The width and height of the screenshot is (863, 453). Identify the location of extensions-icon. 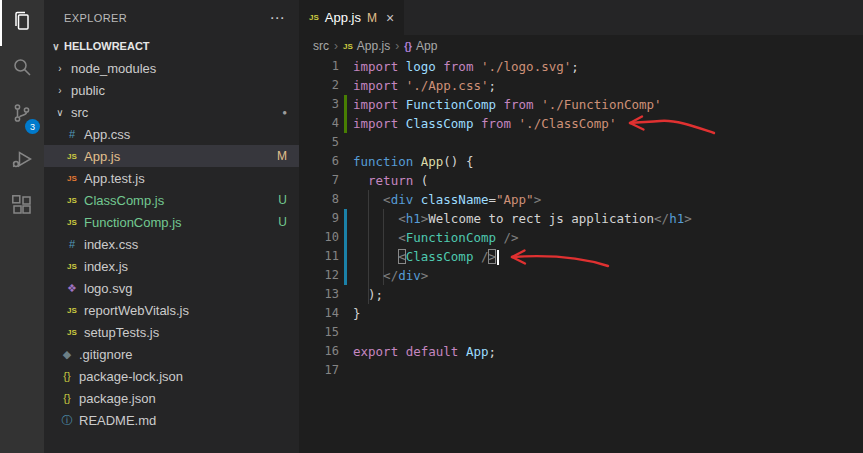
(22, 207).